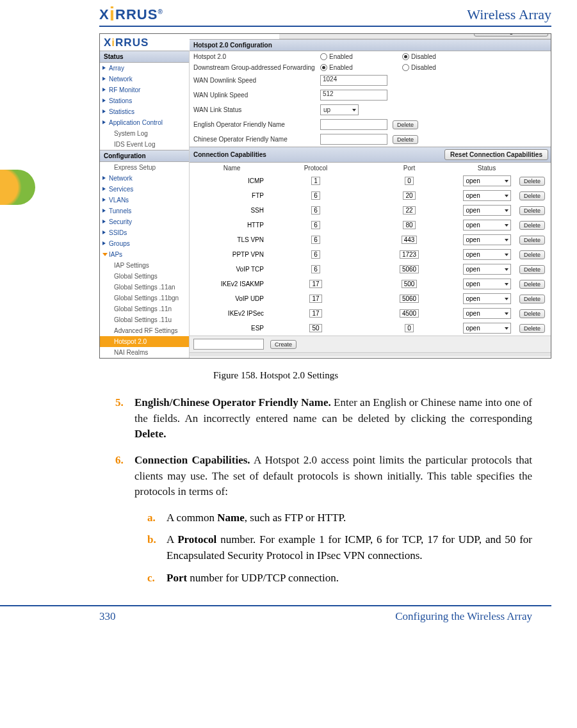 The image size is (577, 728). What do you see at coordinates (405, 140) in the screenshot?
I see `delete-chinese-button: Delete` at bounding box center [405, 140].